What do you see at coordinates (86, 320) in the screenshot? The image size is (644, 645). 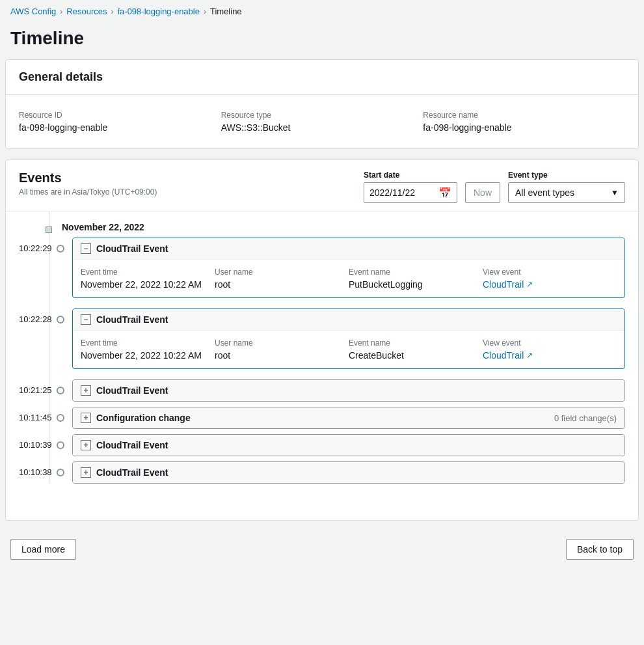 I see `collapse-icon-2: −` at bounding box center [86, 320].